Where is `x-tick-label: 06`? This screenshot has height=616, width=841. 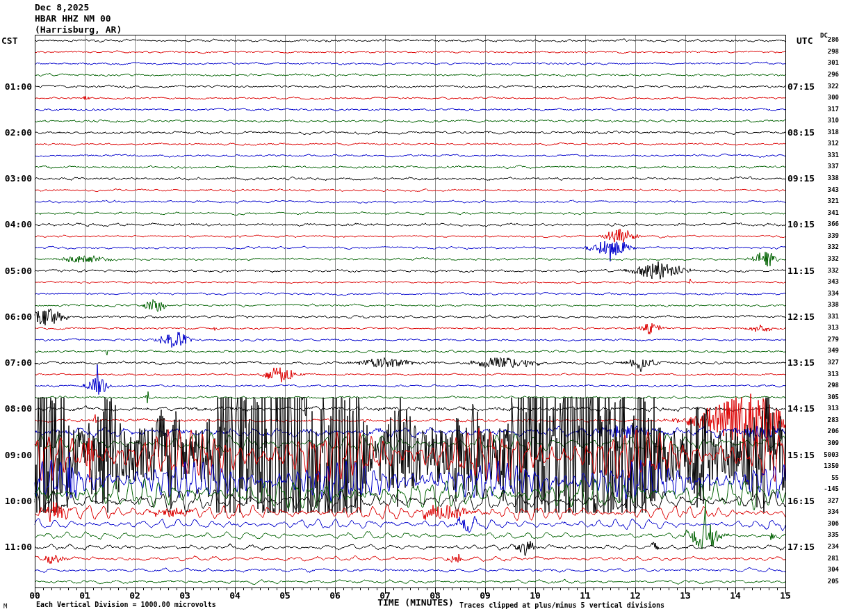 x-tick-label: 06 is located at coordinates (335, 595).